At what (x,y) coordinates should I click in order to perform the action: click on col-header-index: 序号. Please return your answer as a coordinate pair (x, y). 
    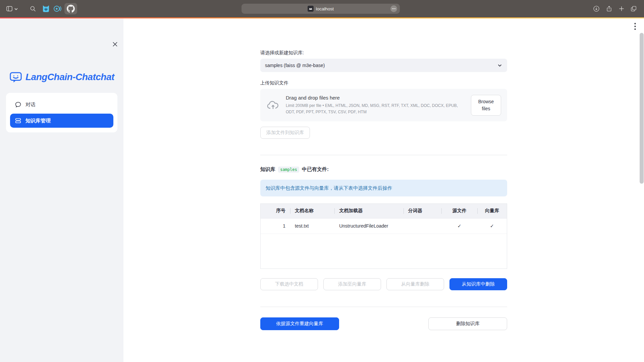
    Looking at the image, I should click on (275, 211).